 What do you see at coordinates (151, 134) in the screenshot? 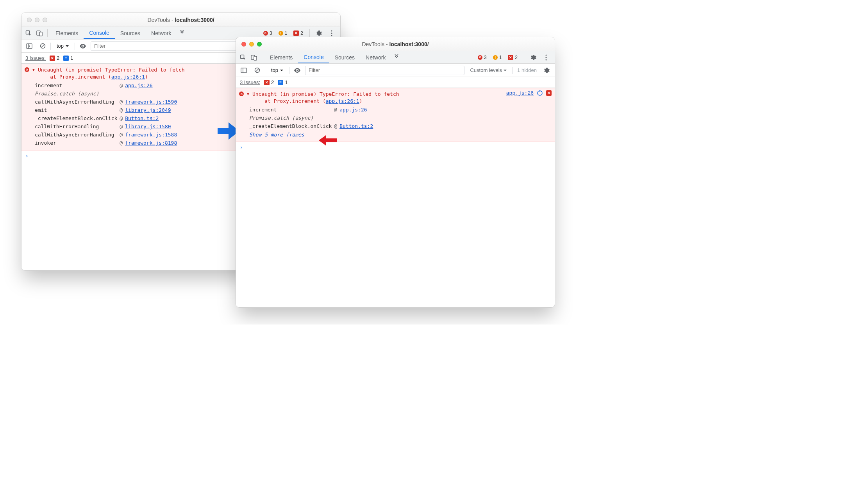
I see `stack-frame-link: framework.js:1588` at bounding box center [151, 134].